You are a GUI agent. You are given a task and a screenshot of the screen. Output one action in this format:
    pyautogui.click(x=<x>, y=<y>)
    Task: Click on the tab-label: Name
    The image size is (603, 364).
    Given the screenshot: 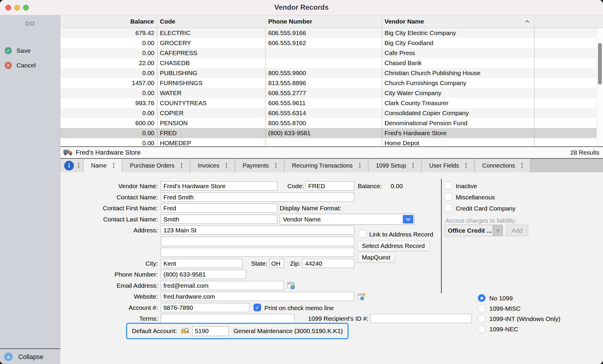 What is the action you would take?
    pyautogui.click(x=99, y=166)
    